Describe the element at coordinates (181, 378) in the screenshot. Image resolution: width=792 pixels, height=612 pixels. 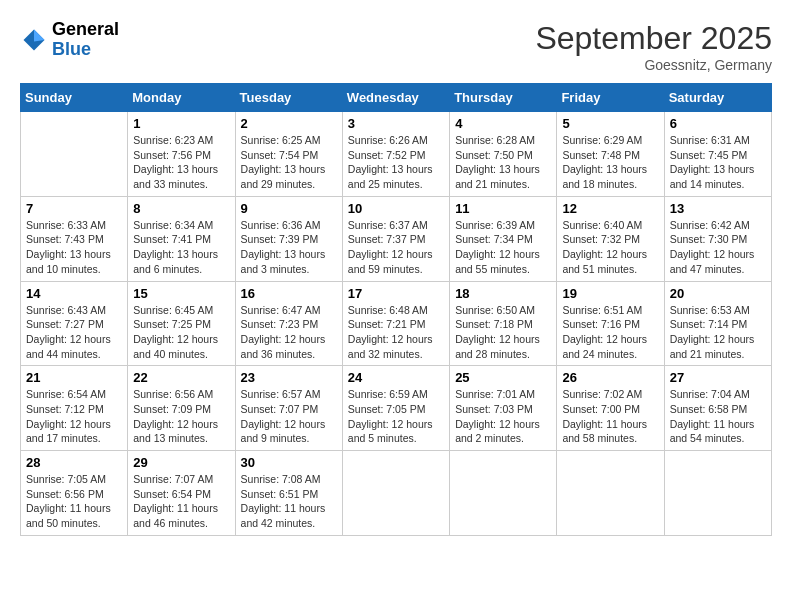
I see `day-number: 22` at that location.